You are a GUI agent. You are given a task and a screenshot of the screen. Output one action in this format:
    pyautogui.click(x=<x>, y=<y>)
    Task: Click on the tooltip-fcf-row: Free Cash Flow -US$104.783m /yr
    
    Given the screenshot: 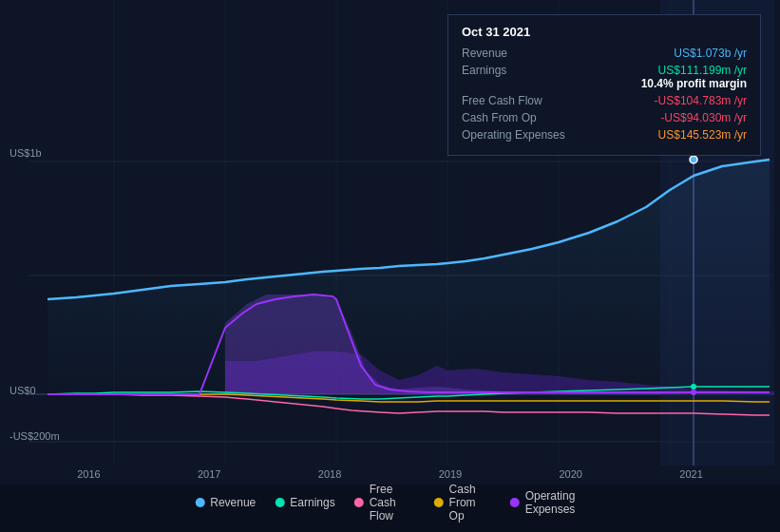 What is the action you would take?
    pyautogui.click(x=604, y=101)
    